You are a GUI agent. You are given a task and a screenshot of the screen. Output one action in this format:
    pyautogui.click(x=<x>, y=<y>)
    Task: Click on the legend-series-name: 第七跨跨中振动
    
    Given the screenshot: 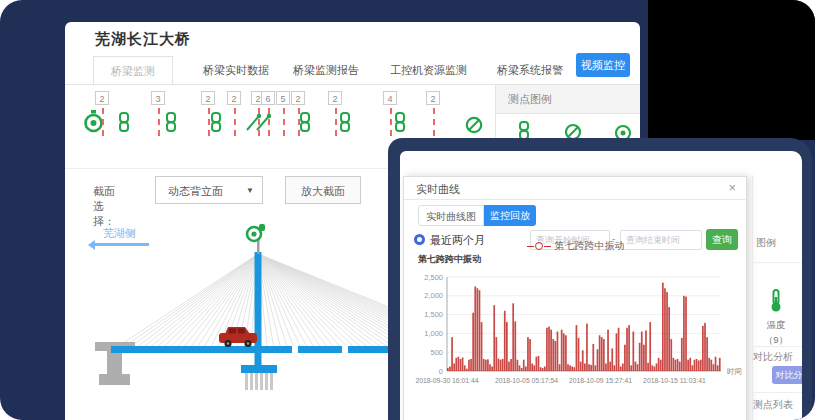 What is the action you would take?
    pyautogui.click(x=589, y=246)
    